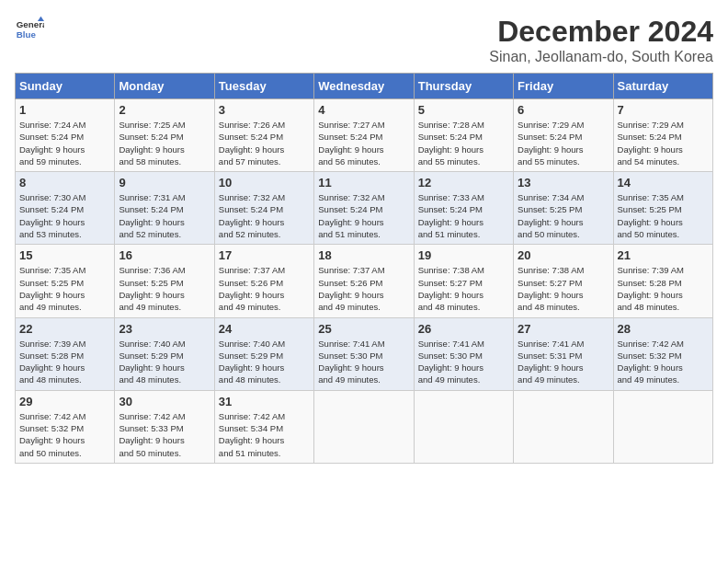 This screenshot has width=728, height=563. Describe the element at coordinates (563, 329) in the screenshot. I see `day-number: 27` at that location.